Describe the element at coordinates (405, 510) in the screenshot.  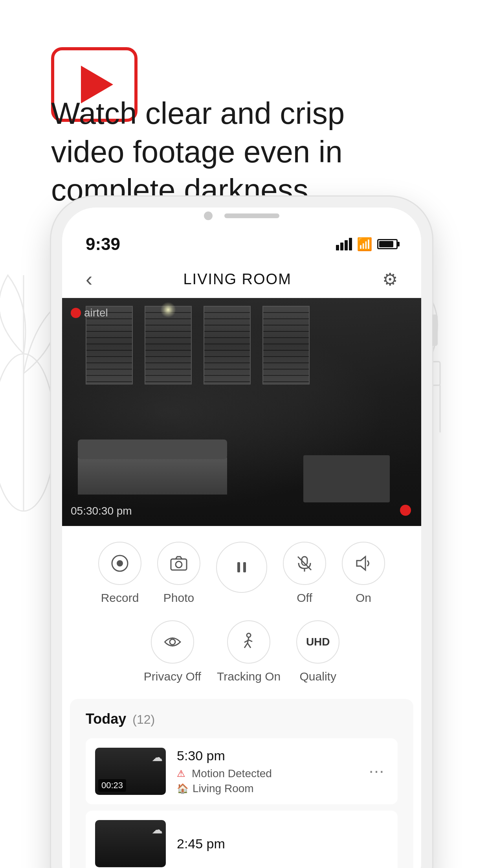
I see `recording-indicator` at that location.